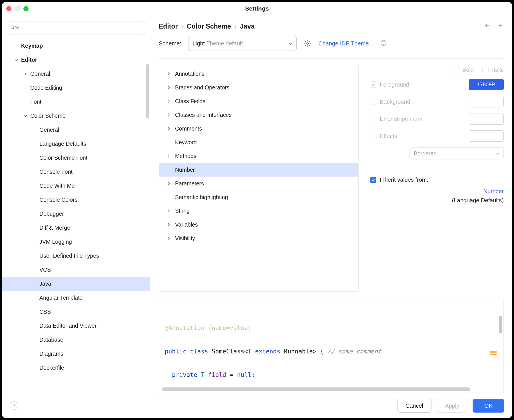  I want to click on attr-item-class-fields: Class Fields, so click(259, 101).